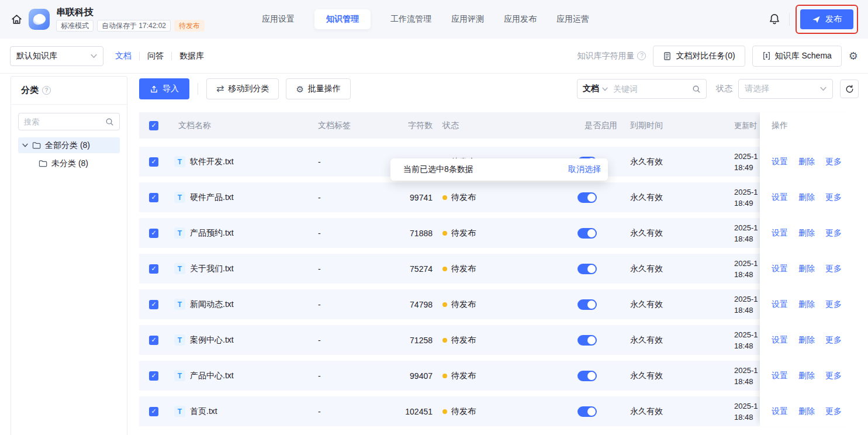  What do you see at coordinates (853, 56) in the screenshot?
I see `kb-settings-gear-icon: ⚙` at bounding box center [853, 56].